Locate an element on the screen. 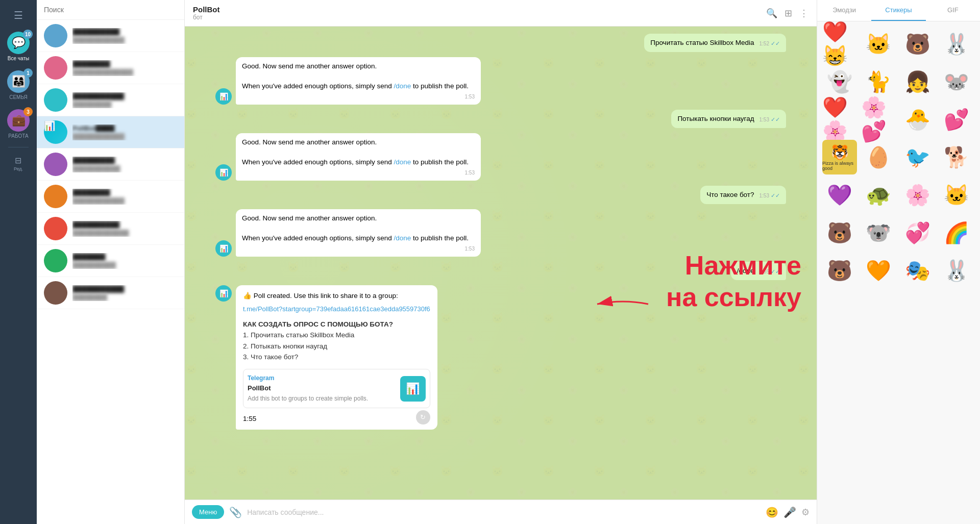 This screenshot has width=980, height=524. sticker-item: 🐭 is located at coordinates (957, 82).